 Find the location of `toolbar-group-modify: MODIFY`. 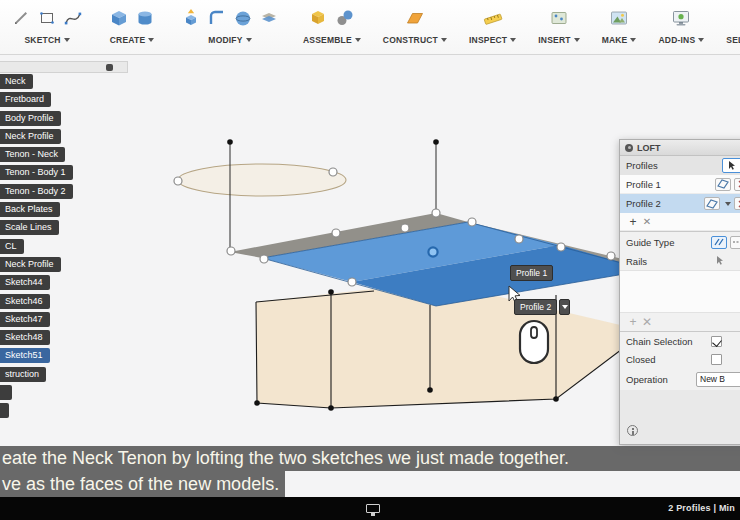

toolbar-group-modify: MODIFY is located at coordinates (230, 27).